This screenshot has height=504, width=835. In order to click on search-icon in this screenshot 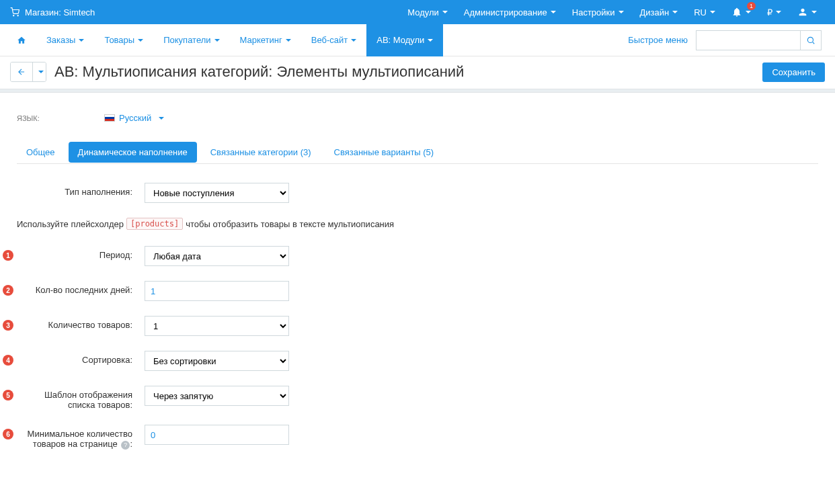, I will do `click(811, 40)`.